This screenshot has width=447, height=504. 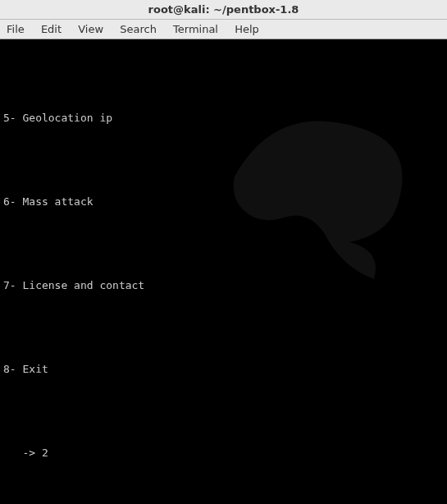 I want to click on menu-item-5: 5- Geolocation ip, so click(x=223, y=118).